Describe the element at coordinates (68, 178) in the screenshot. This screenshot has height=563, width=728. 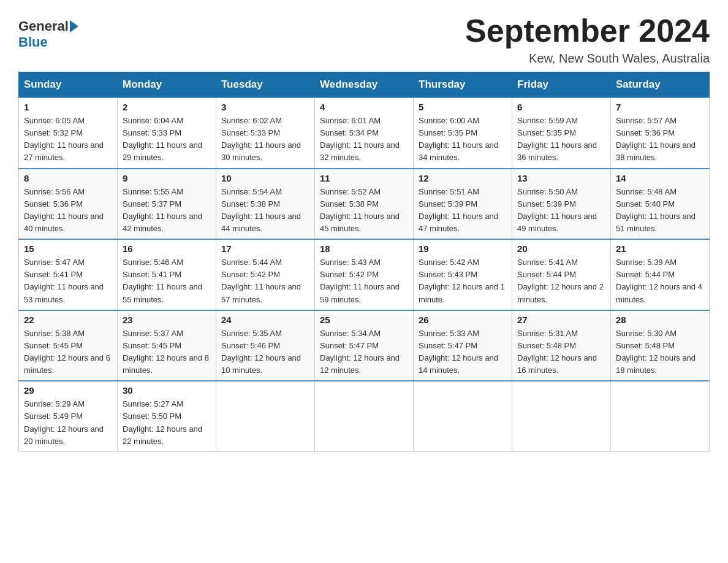
I see `day-number: 8` at that location.